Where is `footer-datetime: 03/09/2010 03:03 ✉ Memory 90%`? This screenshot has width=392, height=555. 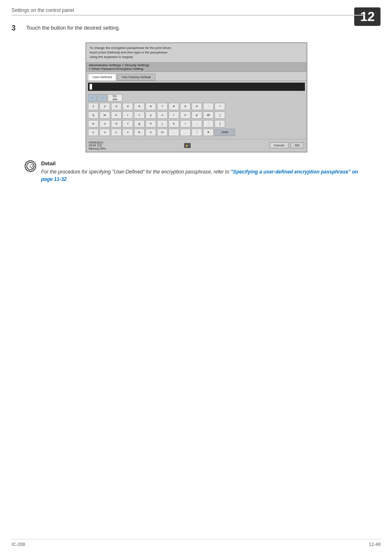 footer-datetime: 03/09/2010 03:03 ✉ Memory 90% is located at coordinates (97, 146).